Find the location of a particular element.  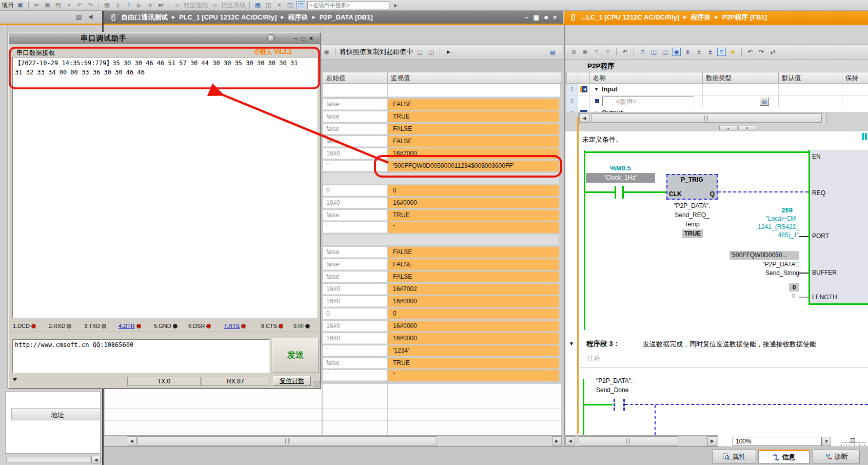

receive-alarms-icon: ◫ is located at coordinates (269, 5).